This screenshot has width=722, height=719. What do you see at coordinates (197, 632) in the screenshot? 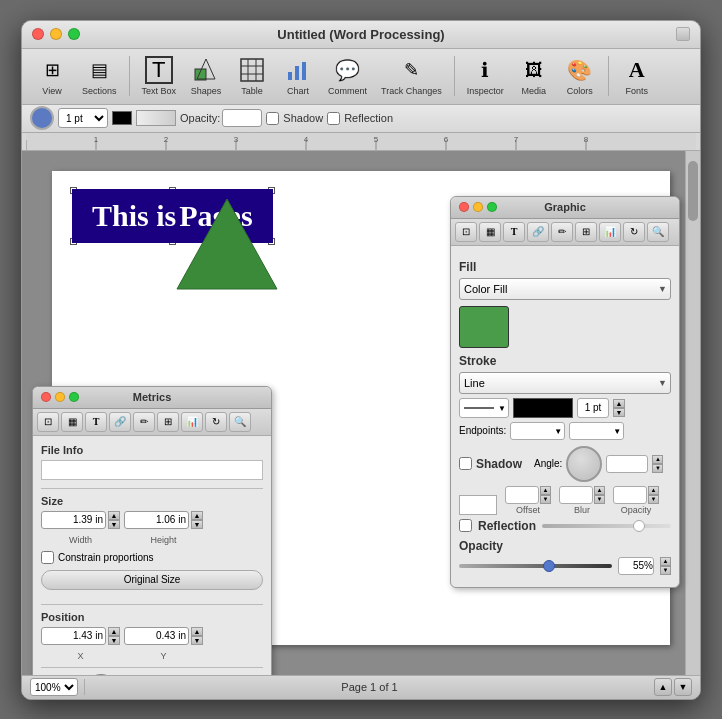
I see `y-up: ▲` at bounding box center [197, 632].